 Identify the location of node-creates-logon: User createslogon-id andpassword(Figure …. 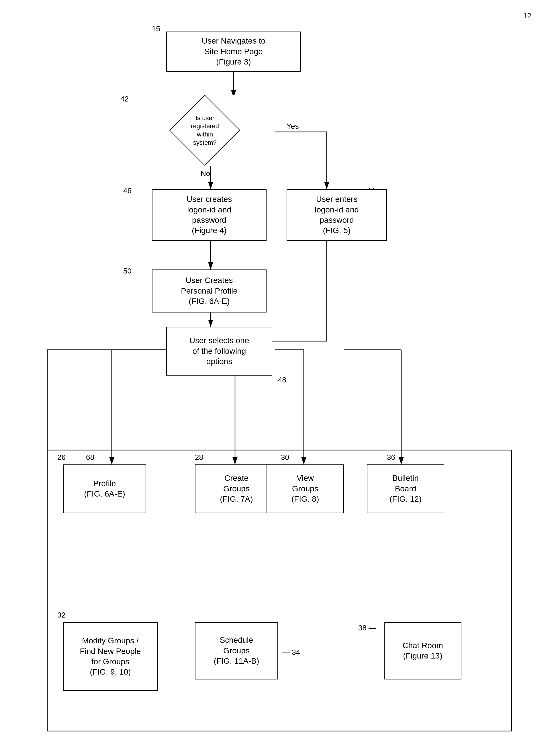
(209, 215).